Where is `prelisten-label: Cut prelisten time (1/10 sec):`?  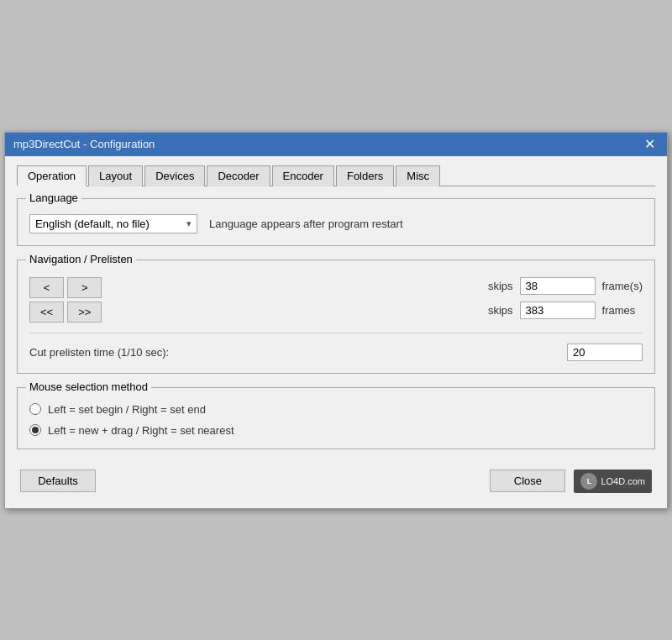 prelisten-label: Cut prelisten time (1/10 sec): is located at coordinates (99, 353).